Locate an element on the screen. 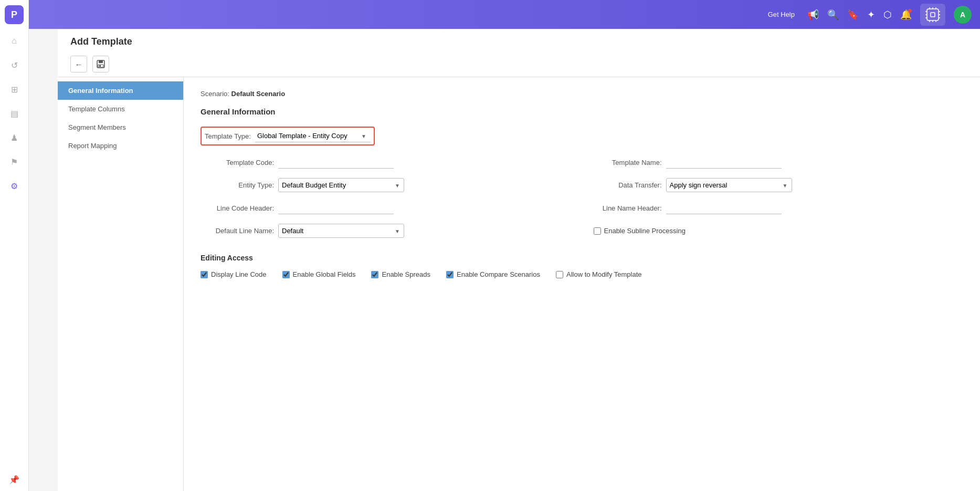 The image size is (980, 491). nav-item-report-mapping: Report Mapping is located at coordinates (121, 146).